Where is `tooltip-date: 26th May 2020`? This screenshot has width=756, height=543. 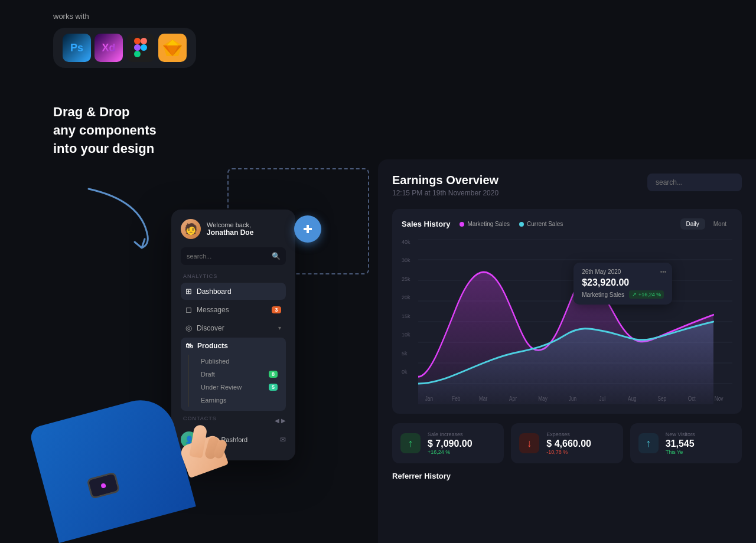 tooltip-date: 26th May 2020 is located at coordinates (623, 272).